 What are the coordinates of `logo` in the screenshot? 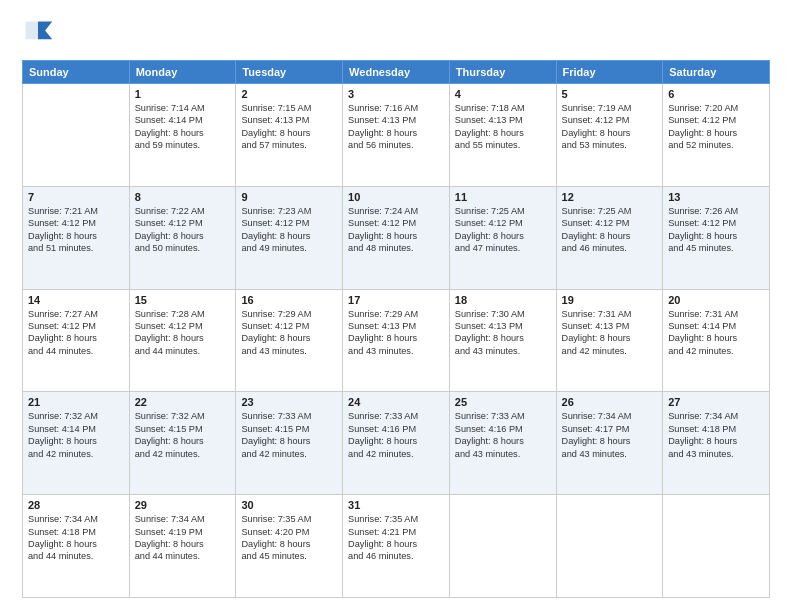 It's located at (41, 34).